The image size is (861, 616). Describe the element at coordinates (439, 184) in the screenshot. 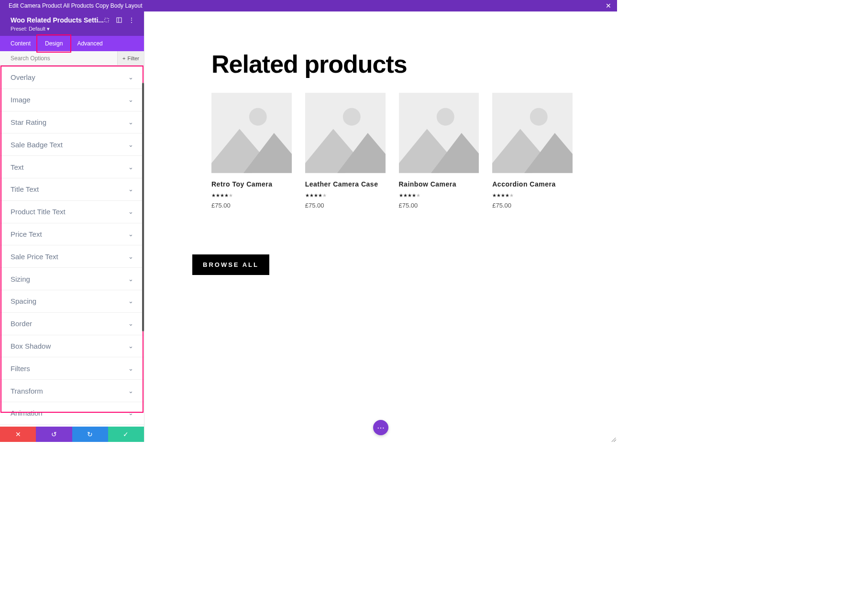

I see `product-name: Rainbow Camera` at that location.